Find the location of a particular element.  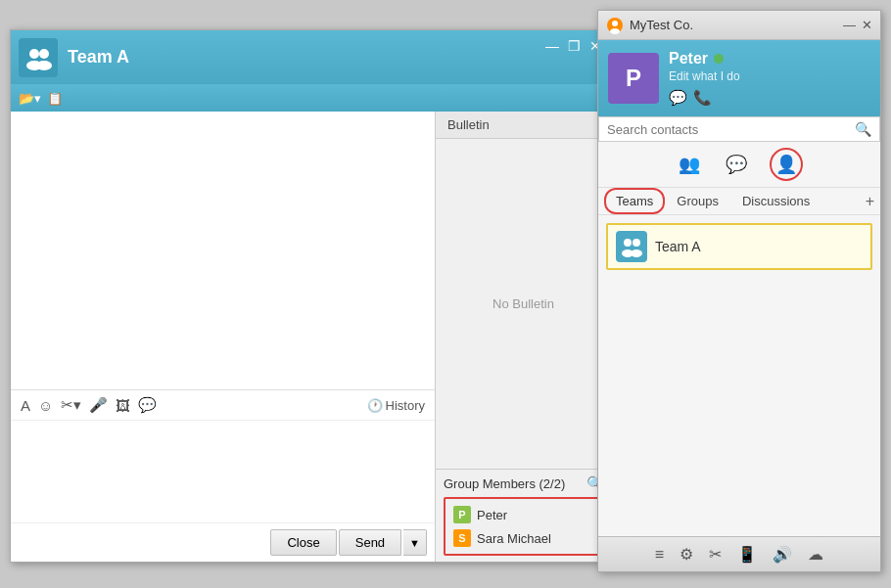

app-title: MyTest Co. is located at coordinates (736, 25).